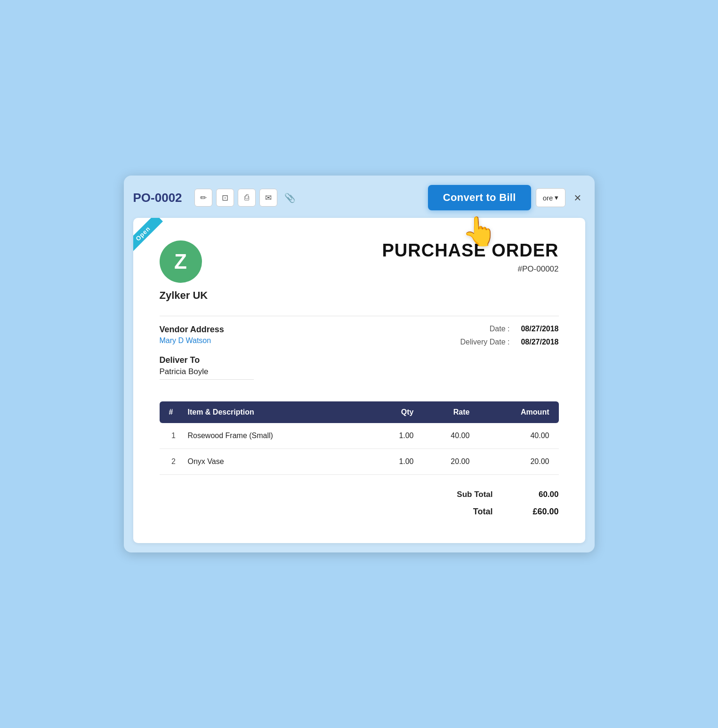  What do you see at coordinates (577, 198) in the screenshot?
I see `close-button: ×` at bounding box center [577, 198].